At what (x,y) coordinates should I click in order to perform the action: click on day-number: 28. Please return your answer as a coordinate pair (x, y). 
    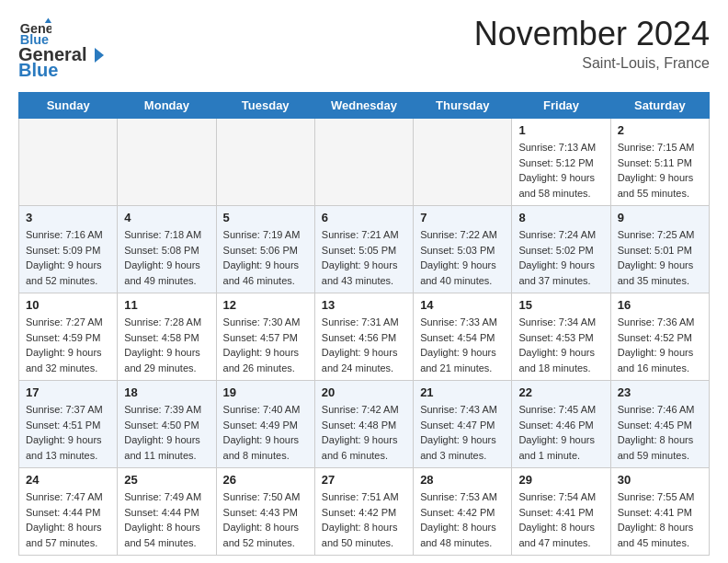
    Looking at the image, I should click on (462, 480).